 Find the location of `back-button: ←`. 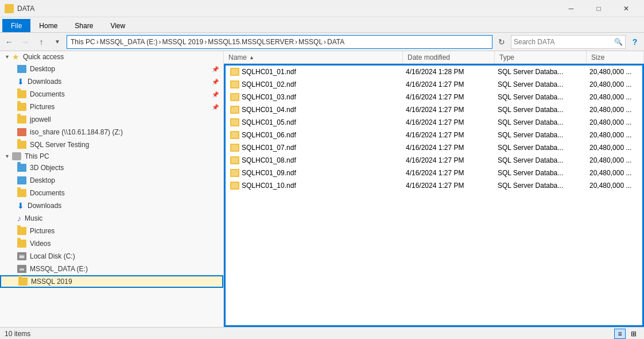

back-button: ← is located at coordinates (9, 42).